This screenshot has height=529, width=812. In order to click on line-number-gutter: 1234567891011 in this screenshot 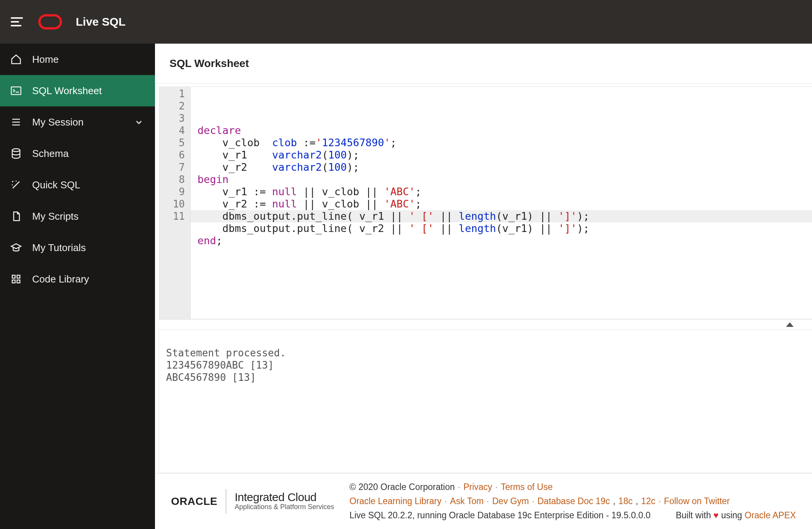, I will do `click(175, 203)`.